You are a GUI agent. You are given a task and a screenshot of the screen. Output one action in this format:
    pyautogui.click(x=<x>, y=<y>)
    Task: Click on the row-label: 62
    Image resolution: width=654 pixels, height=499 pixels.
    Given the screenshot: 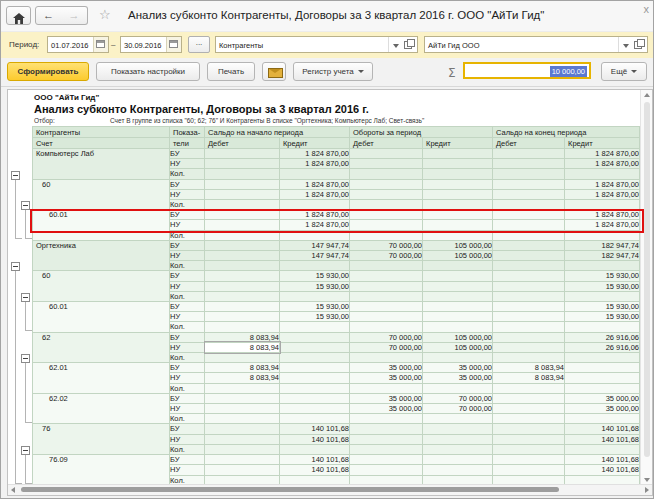 What is the action you would take?
    pyautogui.click(x=102, y=348)
    